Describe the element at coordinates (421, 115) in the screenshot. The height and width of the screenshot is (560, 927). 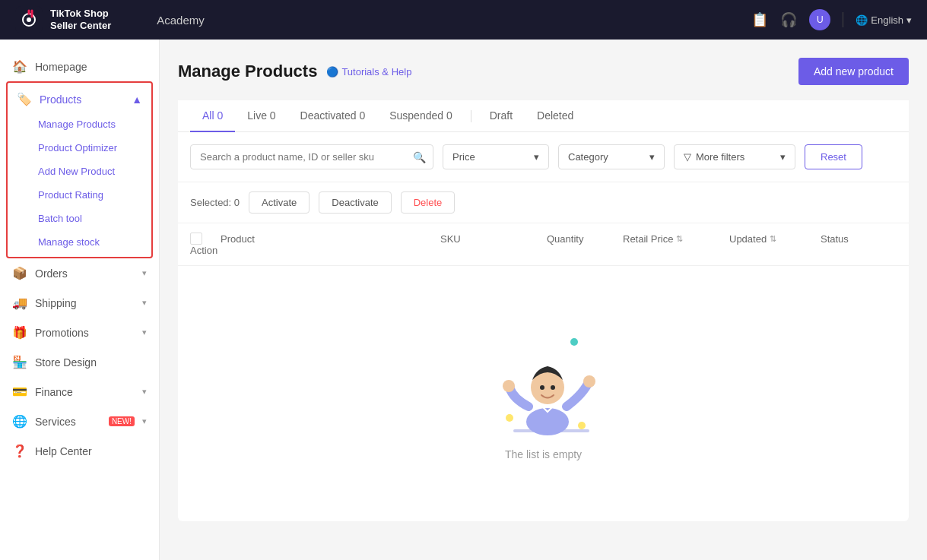
I see `tab-suspended-label: Suspended 0` at that location.